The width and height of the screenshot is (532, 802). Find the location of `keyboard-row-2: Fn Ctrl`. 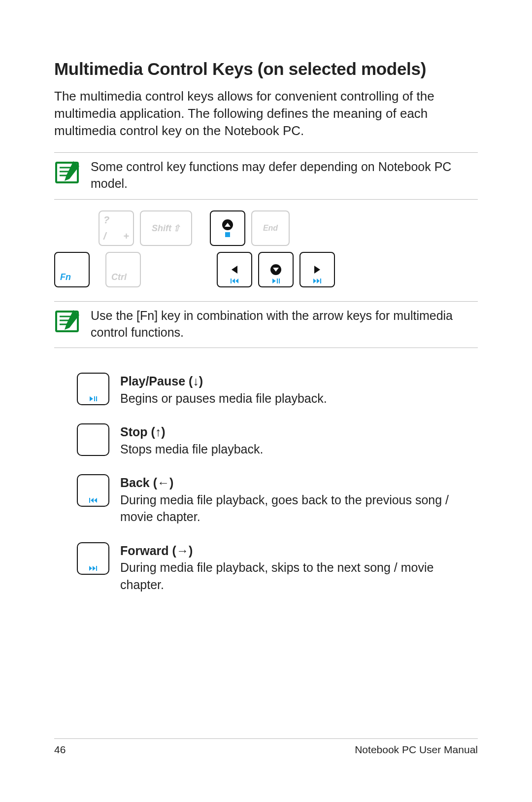

keyboard-row-2: Fn Ctrl is located at coordinates (266, 270).